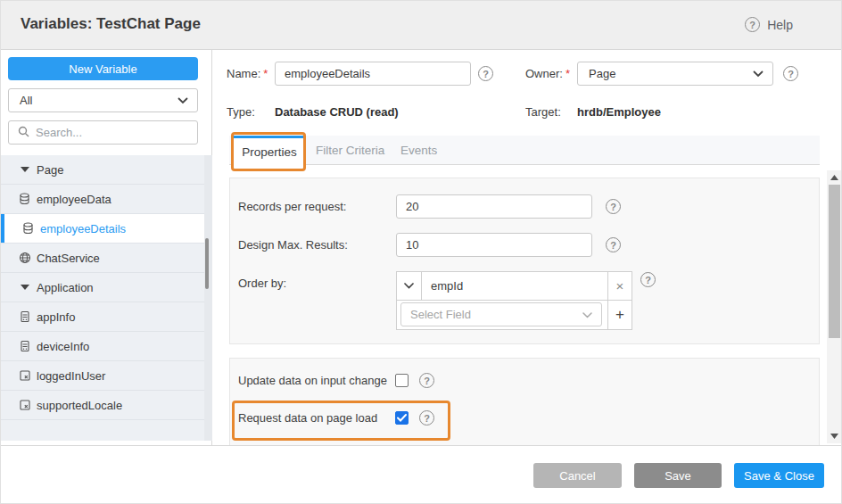  I want to click on update-on-input-checkbox, so click(401, 380).